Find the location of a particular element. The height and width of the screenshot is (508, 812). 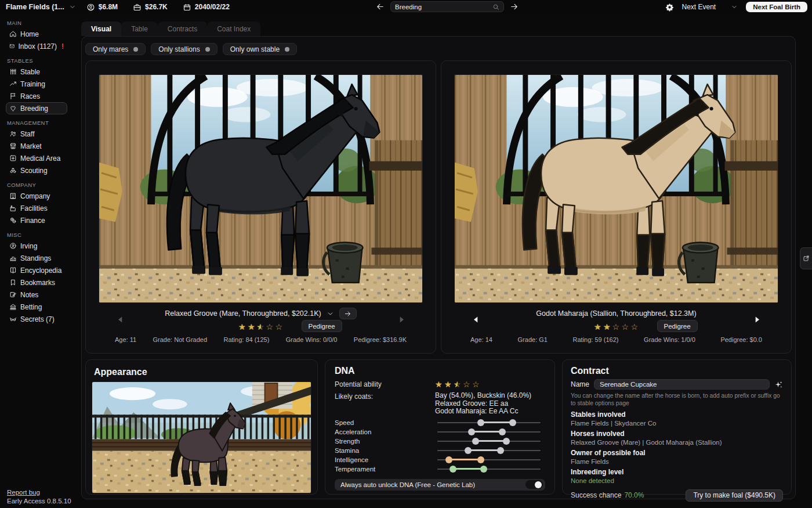

stat-value: Grade: G1 is located at coordinates (532, 340).